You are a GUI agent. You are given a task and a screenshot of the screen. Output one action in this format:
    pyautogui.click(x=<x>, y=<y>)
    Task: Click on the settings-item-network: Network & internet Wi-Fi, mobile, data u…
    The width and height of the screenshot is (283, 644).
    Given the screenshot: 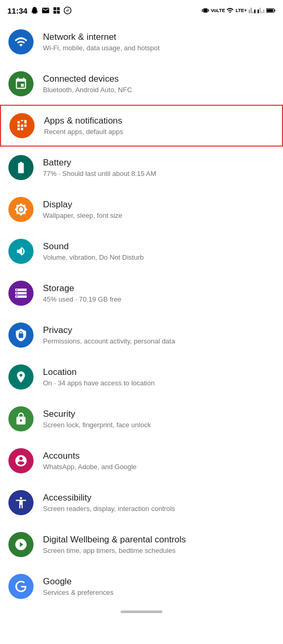 What is the action you would take?
    pyautogui.click(x=142, y=42)
    